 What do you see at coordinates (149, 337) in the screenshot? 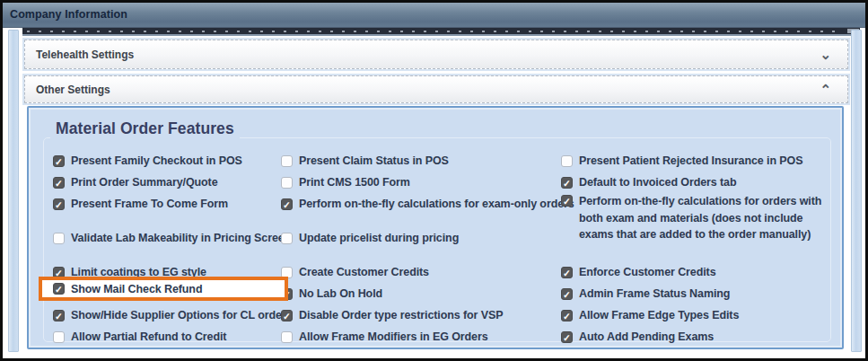
I see `checkbox-label: Allow Partial Refund to Credit` at bounding box center [149, 337].